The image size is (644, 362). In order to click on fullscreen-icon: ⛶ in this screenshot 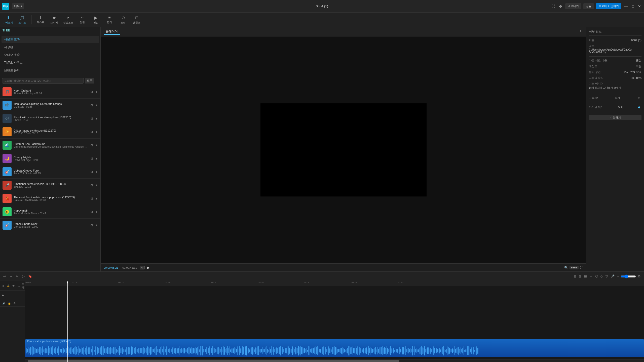, I will do `click(553, 6)`.